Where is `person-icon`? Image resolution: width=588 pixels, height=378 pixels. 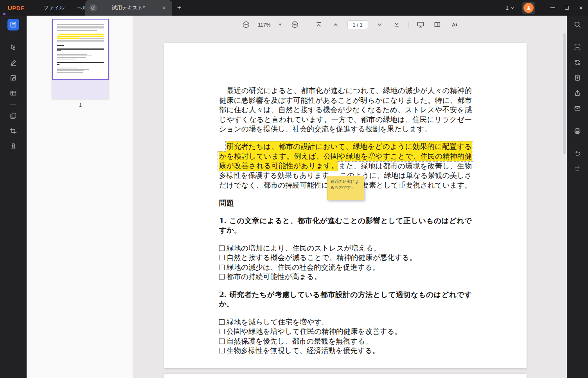 person-icon is located at coordinates (529, 8).